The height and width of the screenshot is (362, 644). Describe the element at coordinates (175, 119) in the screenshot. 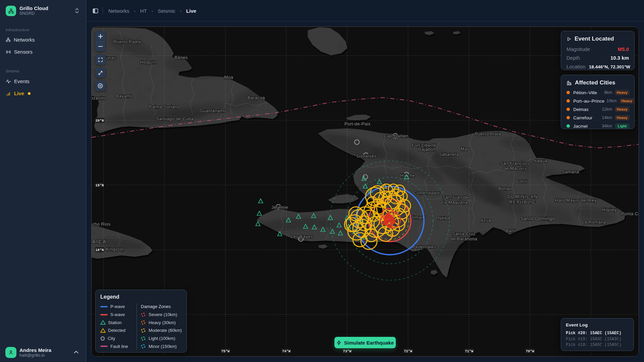

I see `svg-text: Santiago de Cuba` at that location.